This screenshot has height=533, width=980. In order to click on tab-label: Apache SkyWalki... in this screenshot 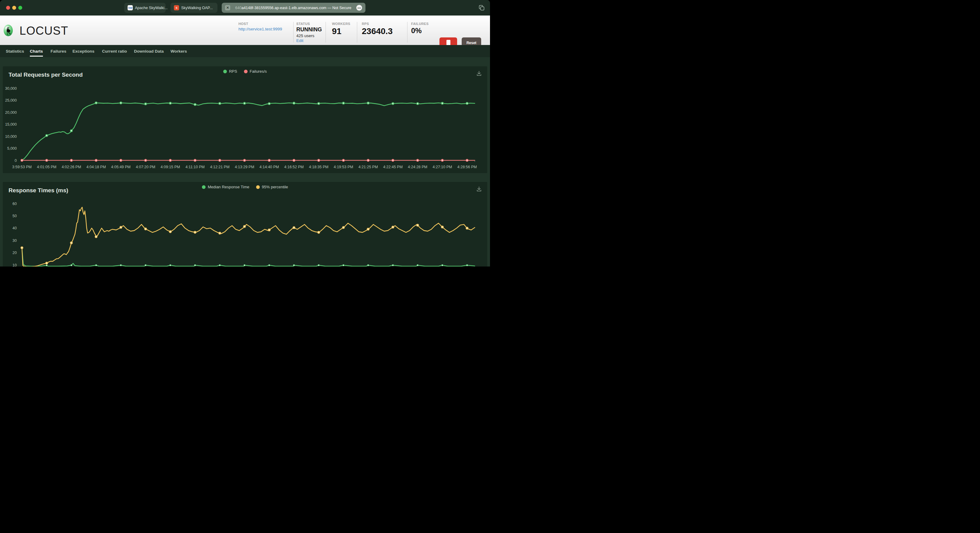, I will do `click(151, 8)`.